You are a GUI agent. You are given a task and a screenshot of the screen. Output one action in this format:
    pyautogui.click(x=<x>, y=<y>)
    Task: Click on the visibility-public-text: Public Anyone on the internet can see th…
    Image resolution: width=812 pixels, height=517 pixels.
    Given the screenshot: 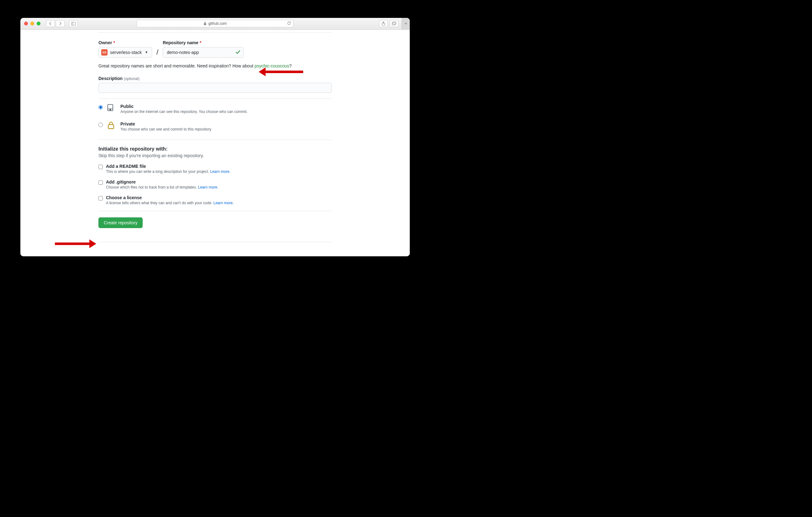 What is the action you would take?
    pyautogui.click(x=184, y=109)
    